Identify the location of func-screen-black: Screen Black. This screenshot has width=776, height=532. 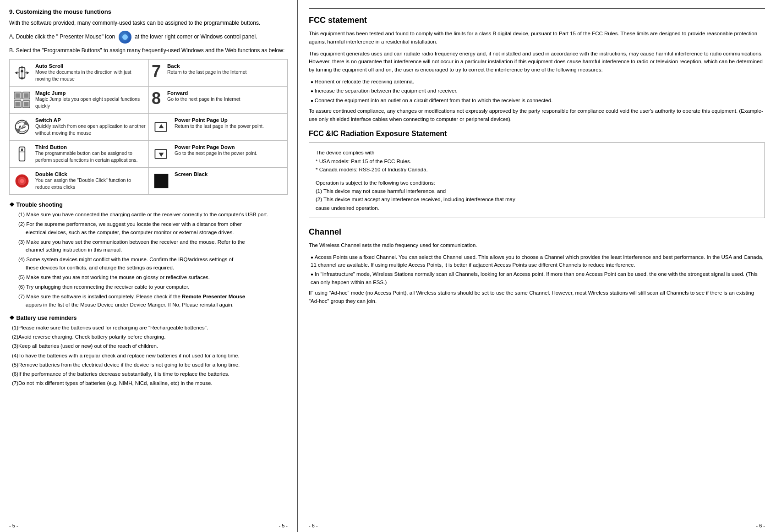
(218, 181).